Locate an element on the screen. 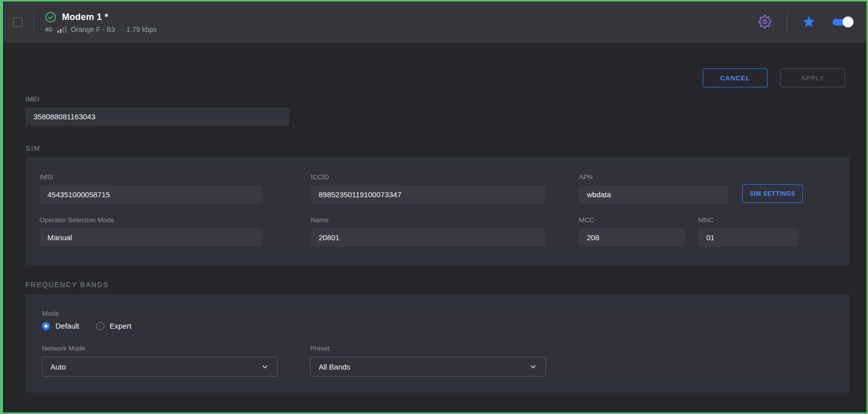 This screenshot has width=868, height=414. mode-label: Mode is located at coordinates (50, 314).